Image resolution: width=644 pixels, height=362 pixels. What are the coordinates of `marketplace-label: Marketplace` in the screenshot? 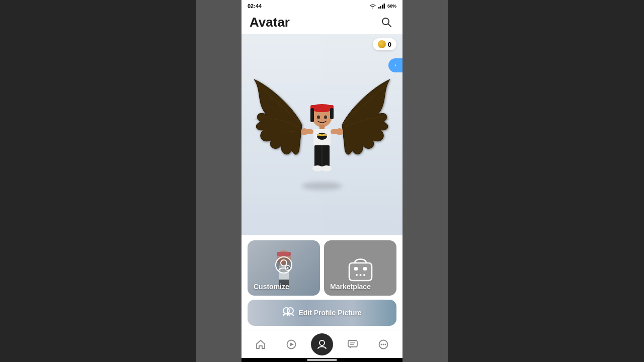 It's located at (350, 287).